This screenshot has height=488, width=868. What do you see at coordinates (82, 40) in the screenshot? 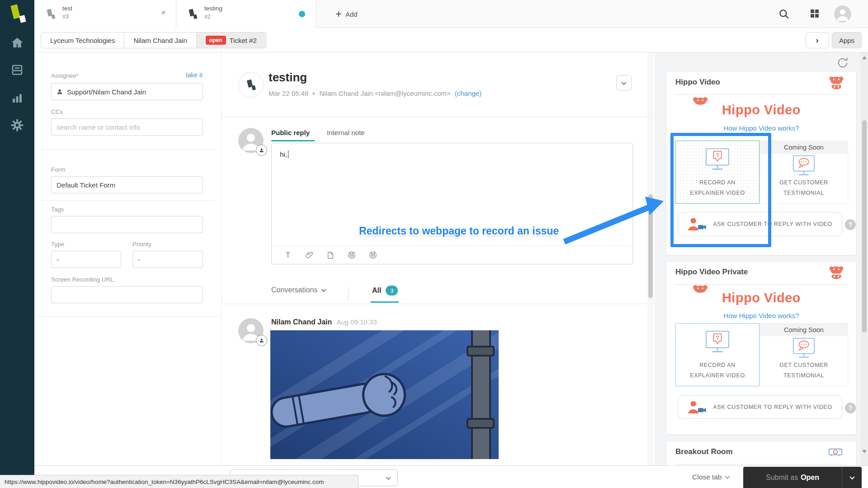
I see `breadcrumb-organization: Lyceum Technologies` at bounding box center [82, 40].